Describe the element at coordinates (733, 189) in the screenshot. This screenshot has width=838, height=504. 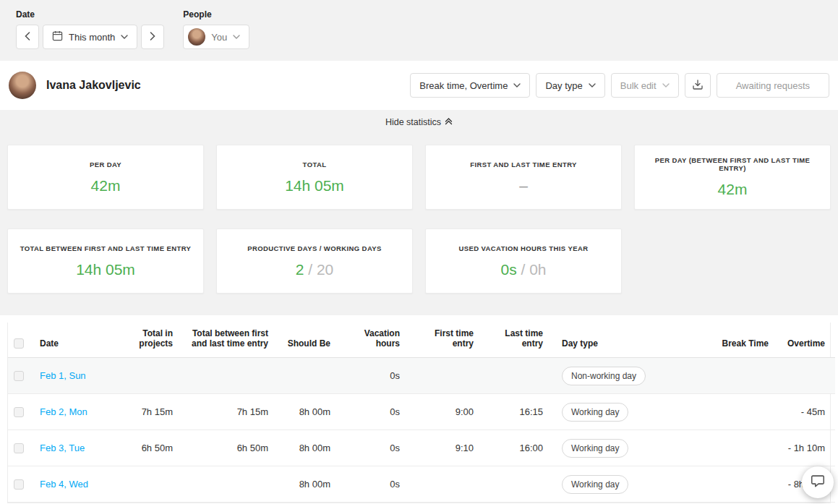
I see `stat-value: 42m` at that location.